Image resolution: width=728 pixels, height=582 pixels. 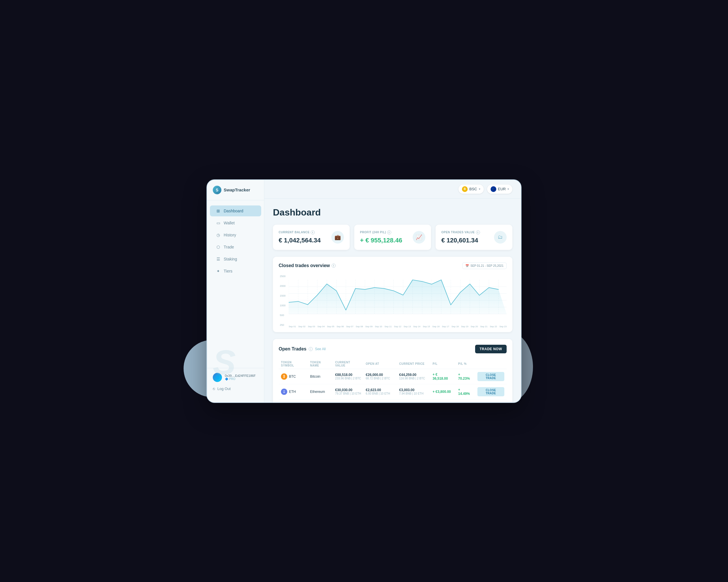 I want to click on info-icon-trades: i, so click(x=311, y=349).